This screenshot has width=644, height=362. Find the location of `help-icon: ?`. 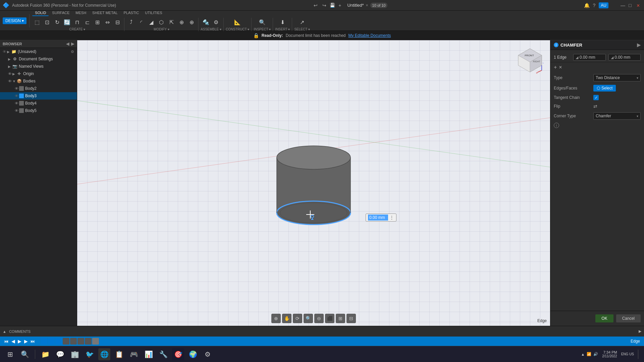

help-icon: ? is located at coordinates (594, 5).